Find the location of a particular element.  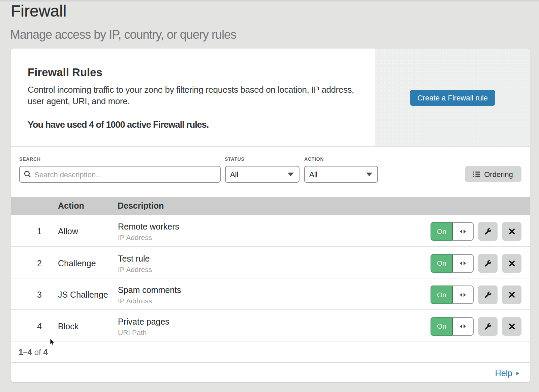

rule-action: Block is located at coordinates (84, 326).